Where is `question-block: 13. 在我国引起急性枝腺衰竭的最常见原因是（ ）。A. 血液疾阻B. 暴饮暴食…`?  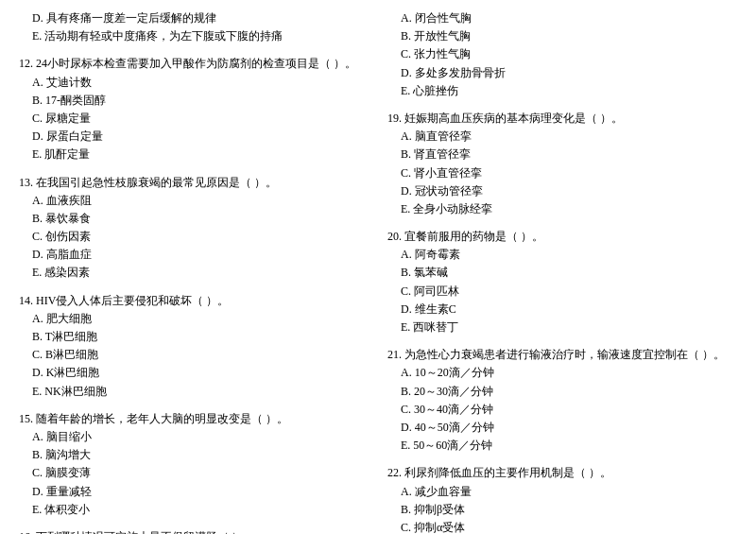
question-block: 13. 在我国引起急性枝腺衰竭的最常见原因是（ ）。A. 血液疾阻B. 暴饮暴食… is located at coordinates (194, 229).